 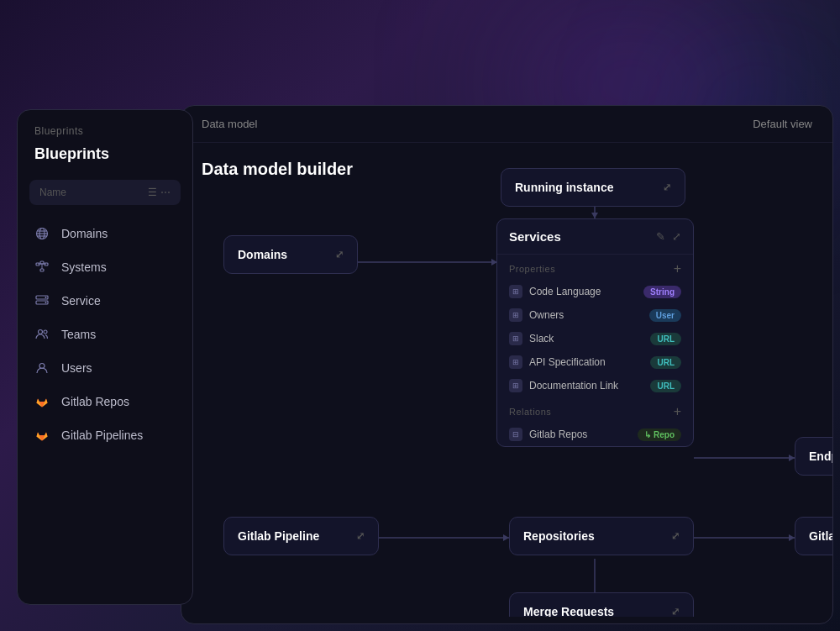 I want to click on sidebar-title: Blueprints, so click(x=105, y=163).